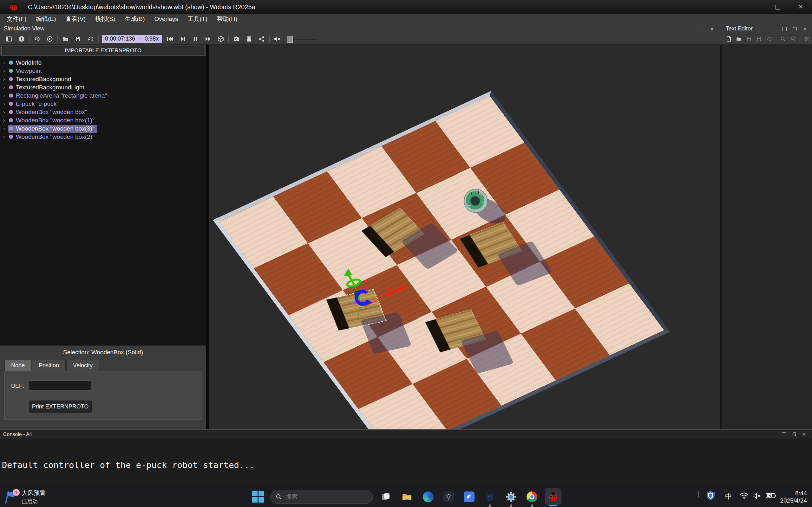 The height and width of the screenshot is (507, 812). What do you see at coordinates (406, 463) in the screenshot?
I see `console-output: Default controller of the e-puck robot s…` at bounding box center [406, 463].